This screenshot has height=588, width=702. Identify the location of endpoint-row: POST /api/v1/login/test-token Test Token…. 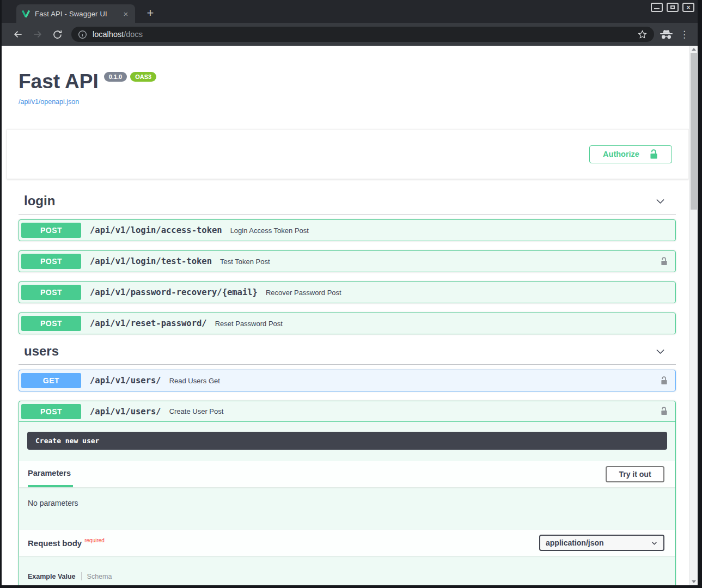
(347, 261).